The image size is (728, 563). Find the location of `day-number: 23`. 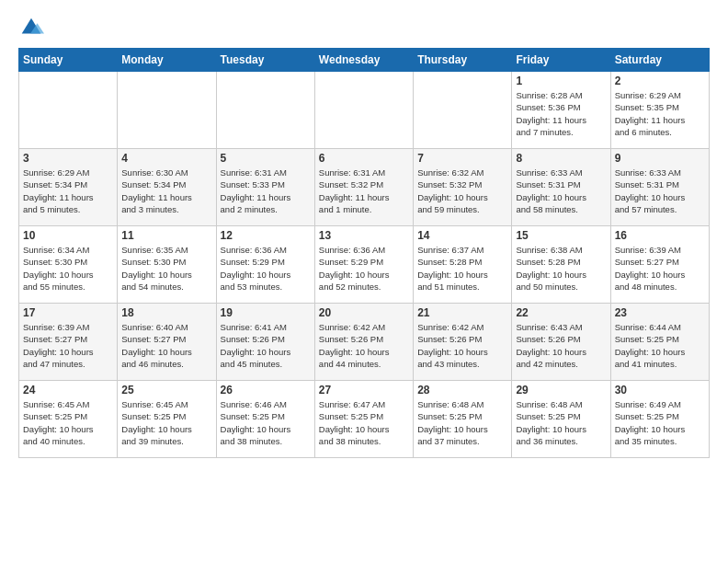

day-number: 23 is located at coordinates (660, 313).